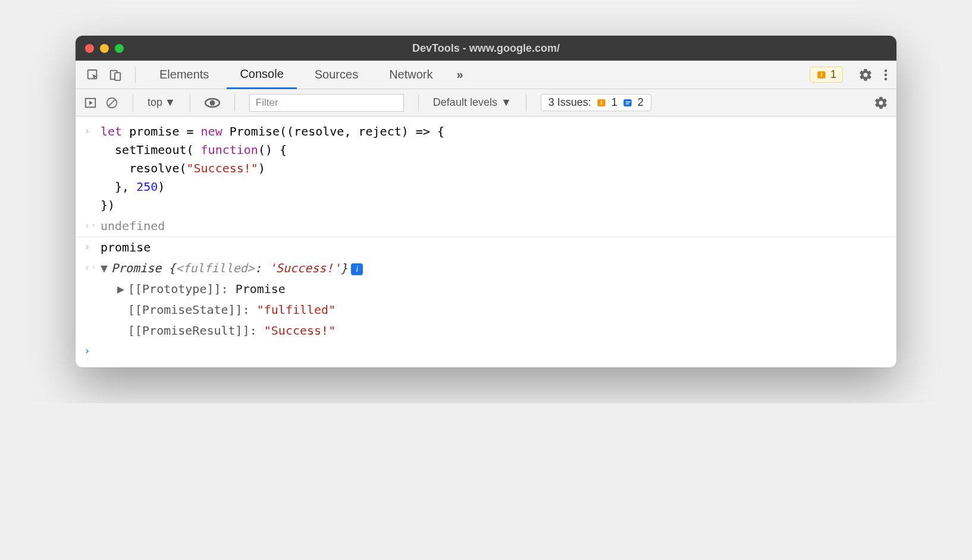 This screenshot has width=972, height=560. I want to click on issues-label: 3 Issues:, so click(570, 102).